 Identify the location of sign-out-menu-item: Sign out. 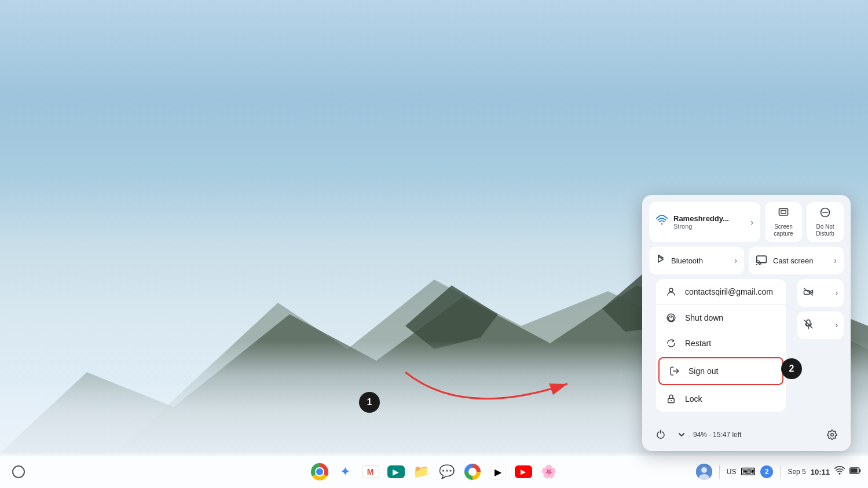
(721, 371).